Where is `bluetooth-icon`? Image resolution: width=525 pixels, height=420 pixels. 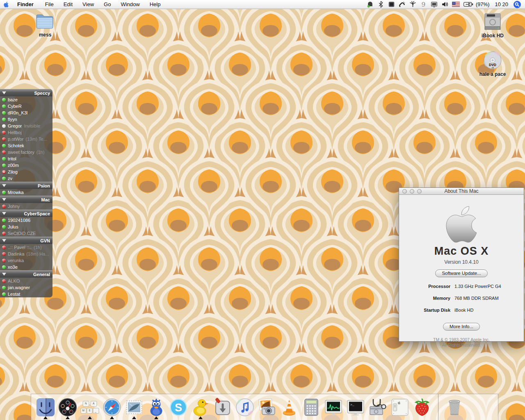
bluetooth-icon is located at coordinates (381, 4).